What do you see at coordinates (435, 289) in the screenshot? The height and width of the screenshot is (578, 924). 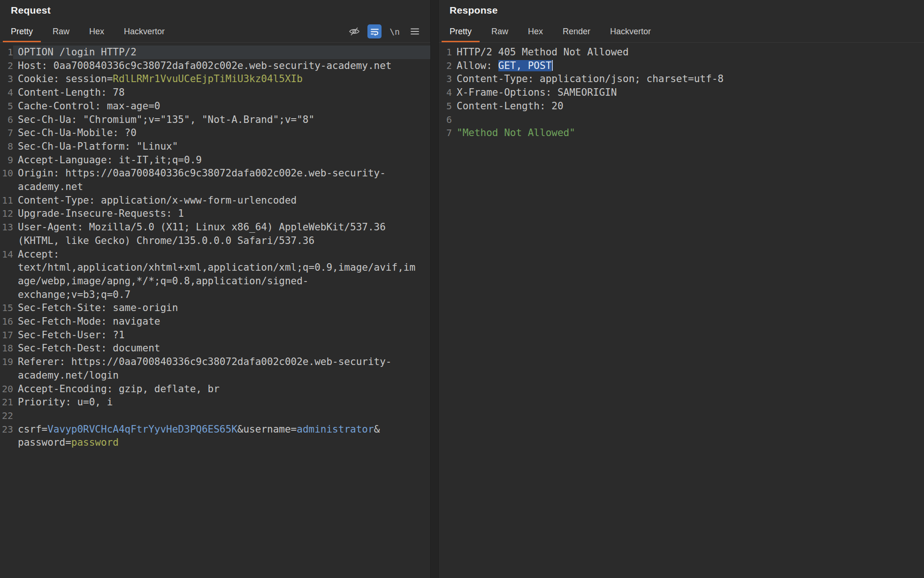 I see `panel-divider` at bounding box center [435, 289].